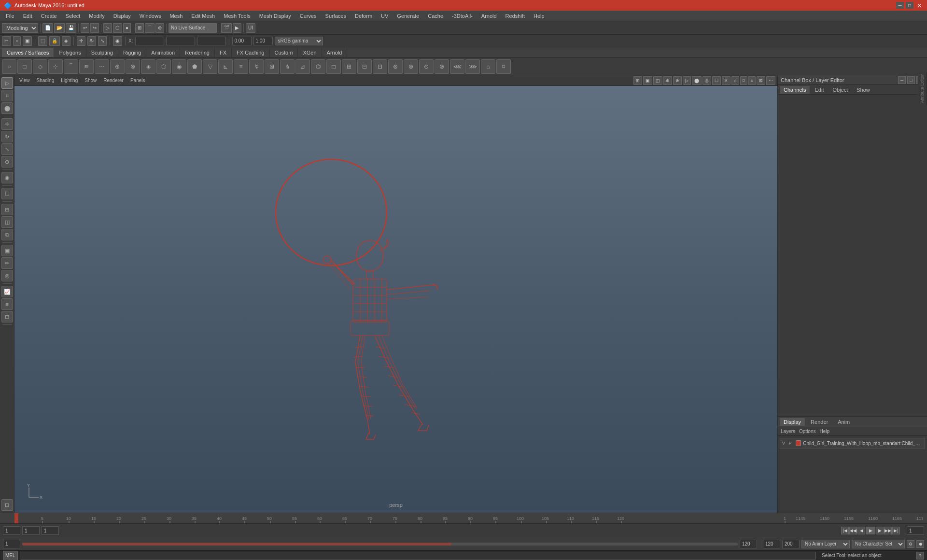 Image resolution: width=927 pixels, height=560 pixels. Describe the element at coordinates (73, 16) in the screenshot. I see `menu-select: Select` at that location.